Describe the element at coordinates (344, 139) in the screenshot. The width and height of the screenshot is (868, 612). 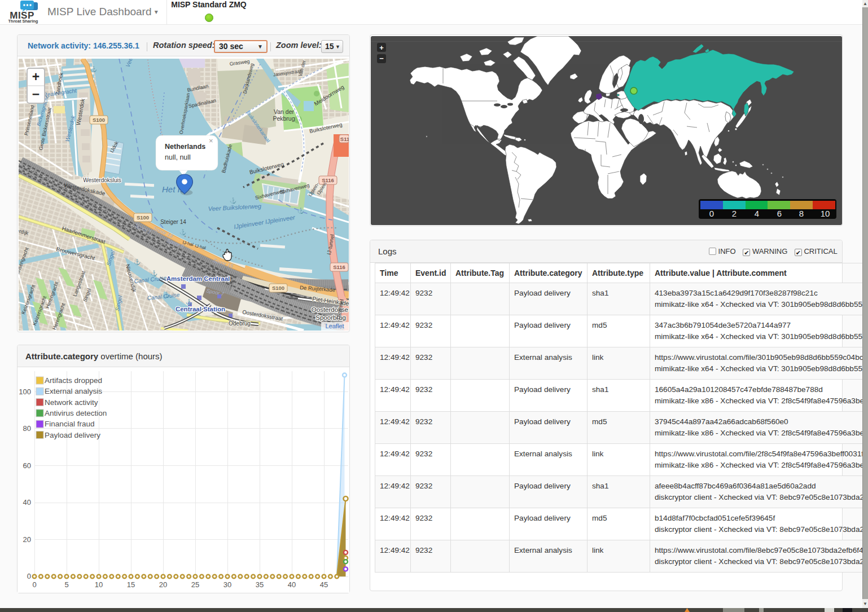
I see `svg-text: S11` at that location.